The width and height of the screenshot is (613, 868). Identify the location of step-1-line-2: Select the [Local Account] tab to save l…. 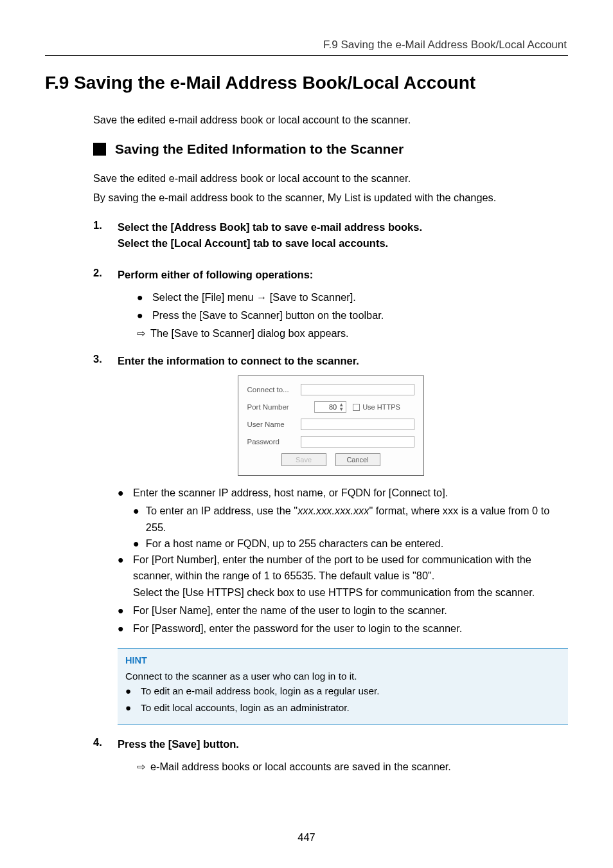
(253, 243).